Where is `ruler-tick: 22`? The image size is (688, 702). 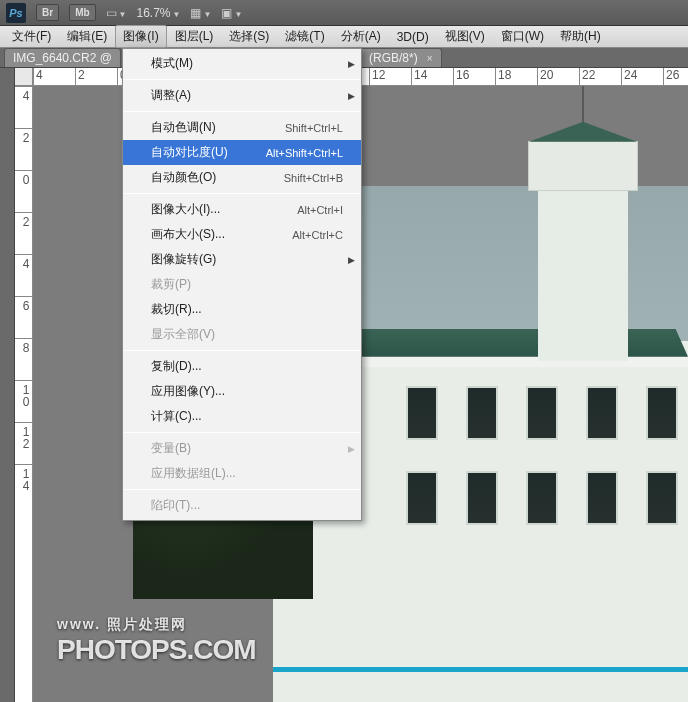 ruler-tick: 22 is located at coordinates (599, 77).